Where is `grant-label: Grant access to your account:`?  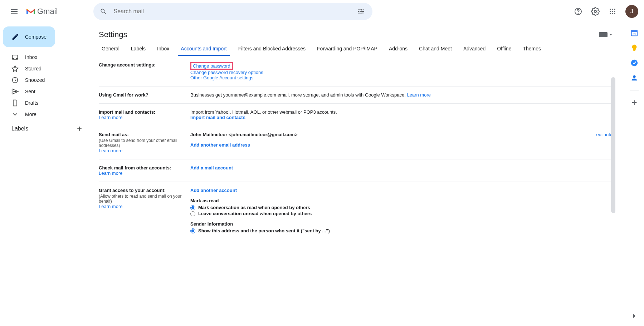 grant-label: Grant access to your account: is located at coordinates (145, 190).